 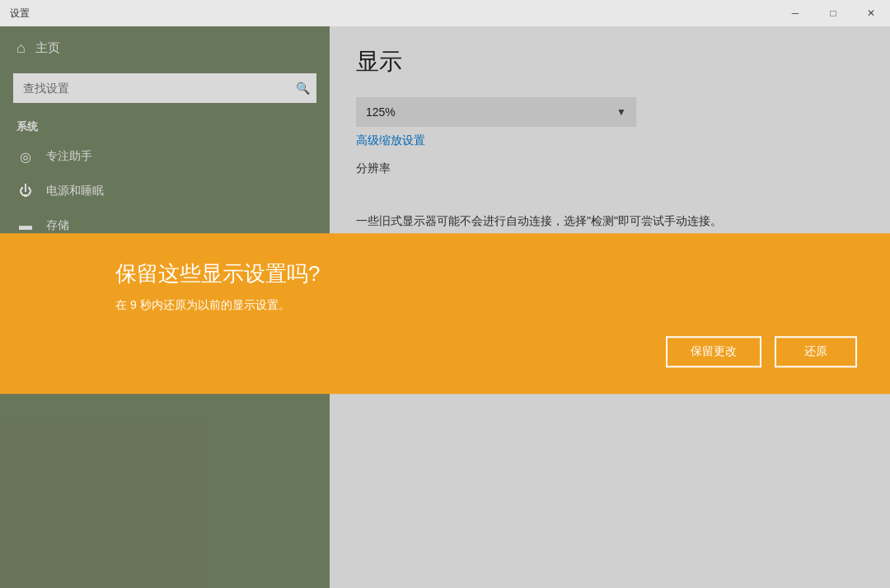 I want to click on dialog-buttons: 保留更改 还原, so click(x=486, y=352).